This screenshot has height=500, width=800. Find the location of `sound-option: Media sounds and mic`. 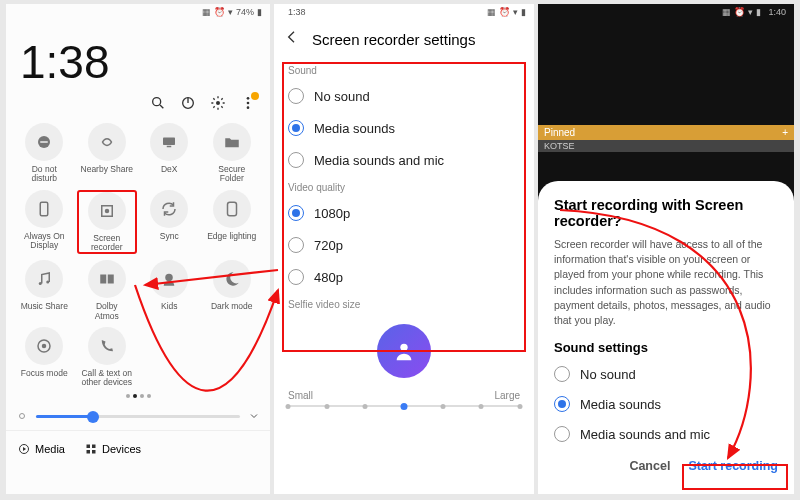

sound-option: Media sounds and mic is located at coordinates (404, 160).